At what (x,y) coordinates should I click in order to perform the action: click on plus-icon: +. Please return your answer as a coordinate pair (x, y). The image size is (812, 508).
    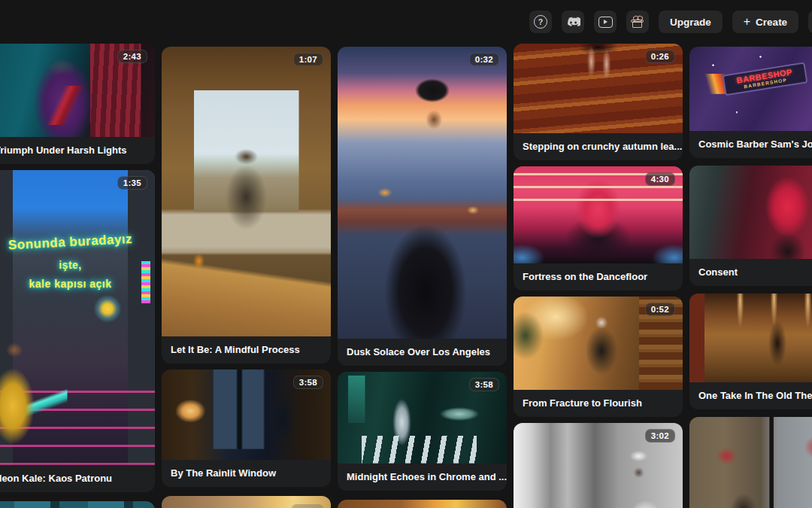
    Looking at the image, I should click on (747, 22).